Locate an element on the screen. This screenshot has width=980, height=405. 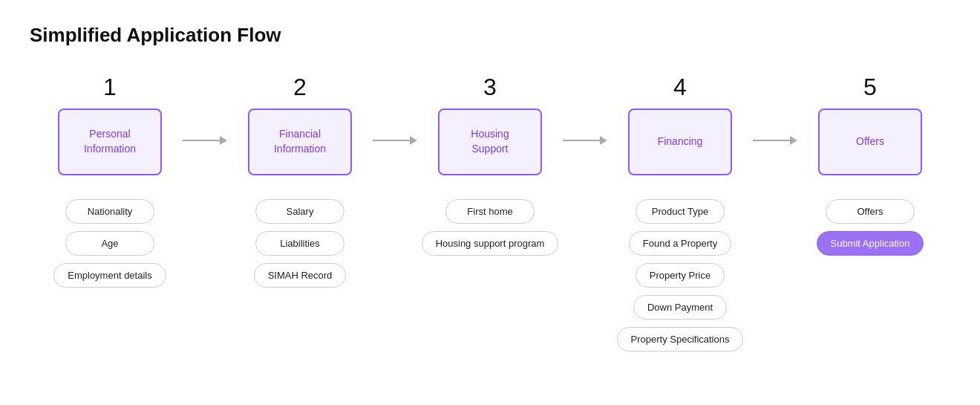
step-3-box: HousingSupport is located at coordinates (490, 142).